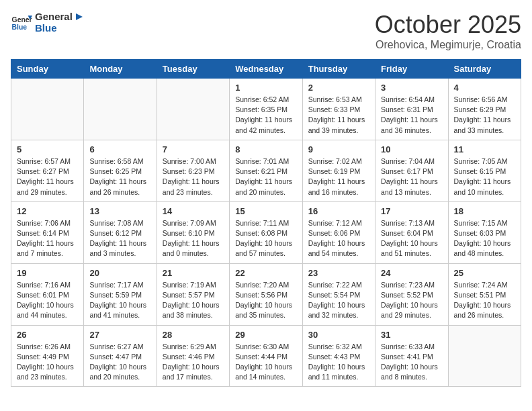  What do you see at coordinates (79, 17) in the screenshot?
I see `logo-triangle-icon` at bounding box center [79, 17].